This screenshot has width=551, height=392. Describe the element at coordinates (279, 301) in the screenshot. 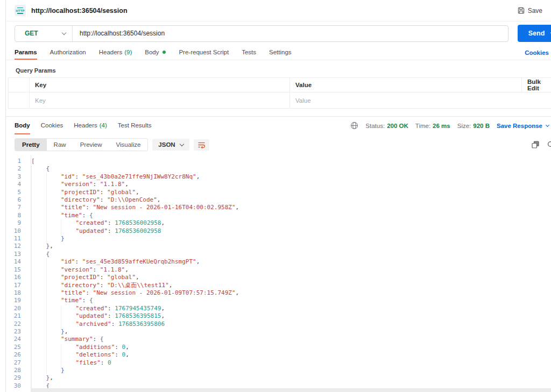

I see `code-line: 19 "time": {` at that location.